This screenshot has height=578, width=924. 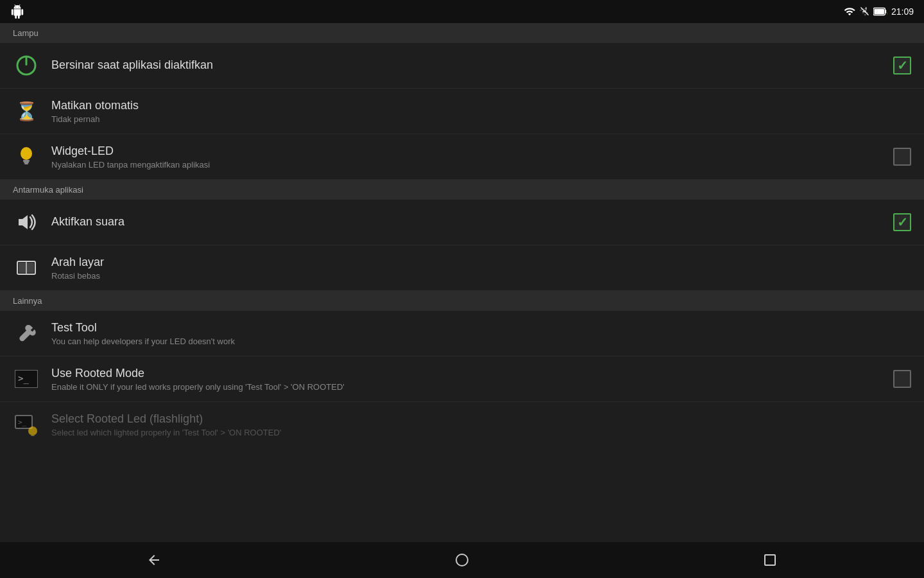 What do you see at coordinates (467, 164) in the screenshot?
I see `subtitle-widget-led: Nyalakan LED tanpa mengaktifkan aplikasi` at bounding box center [467, 164].